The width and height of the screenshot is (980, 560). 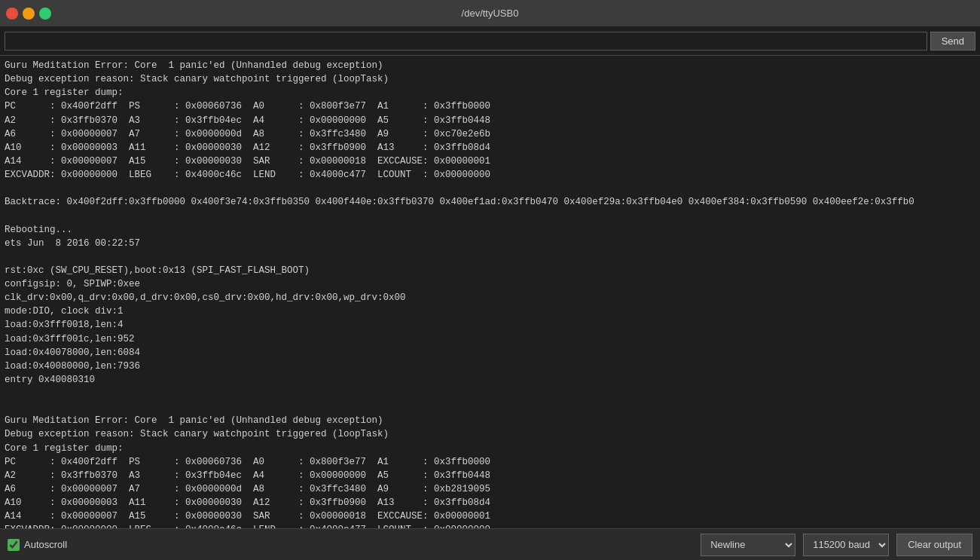 What do you see at coordinates (29, 14) in the screenshot?
I see `titlebar-controls: × – □` at bounding box center [29, 14].